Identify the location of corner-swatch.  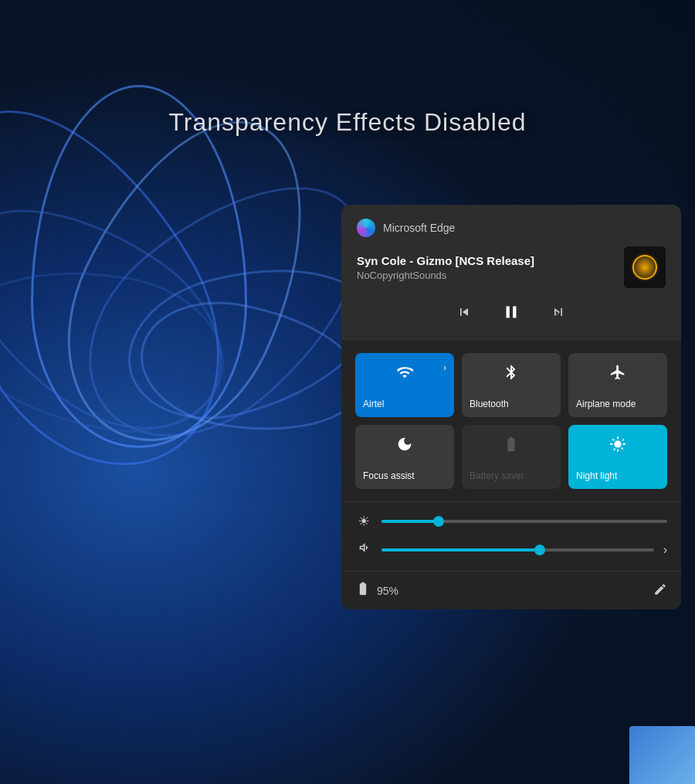
(663, 755).